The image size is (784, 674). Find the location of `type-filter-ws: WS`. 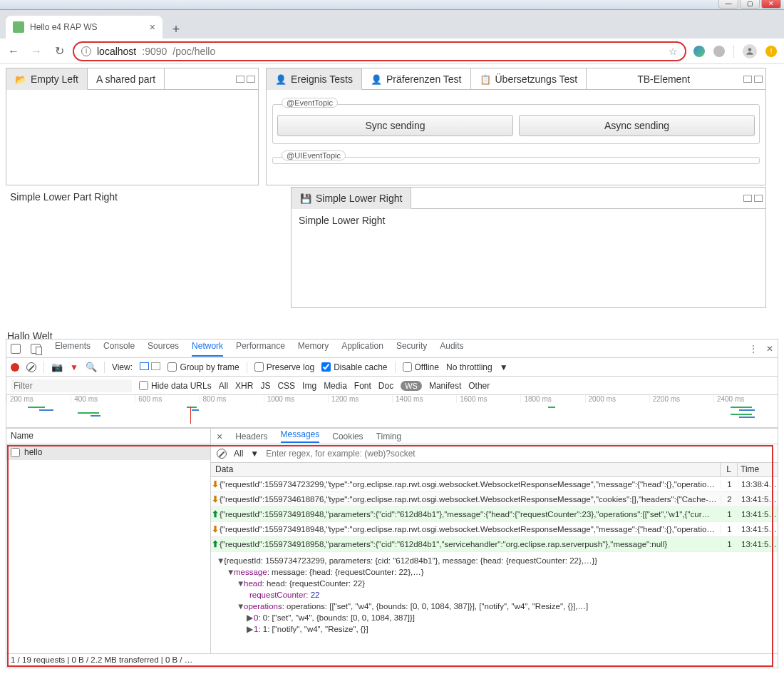

type-filter-ws: WS is located at coordinates (411, 386).